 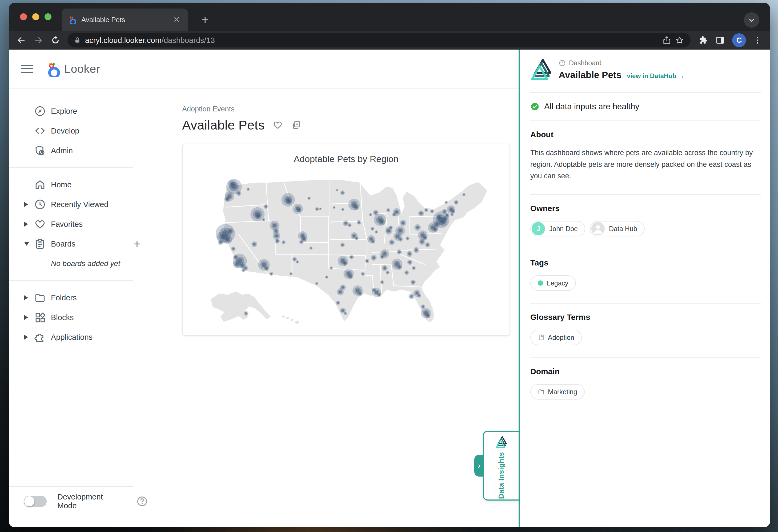 What do you see at coordinates (645, 385) in the screenshot?
I see `domain-section: Domain Marketing` at bounding box center [645, 385].